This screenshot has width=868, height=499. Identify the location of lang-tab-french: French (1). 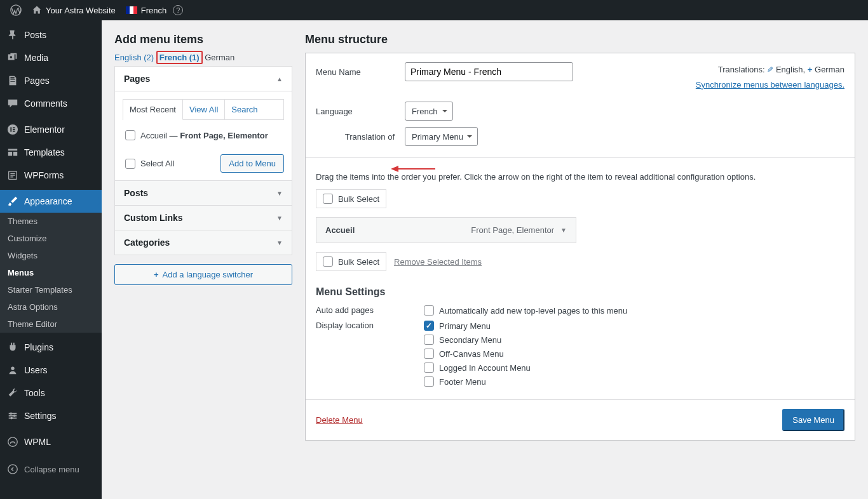
(179, 57).